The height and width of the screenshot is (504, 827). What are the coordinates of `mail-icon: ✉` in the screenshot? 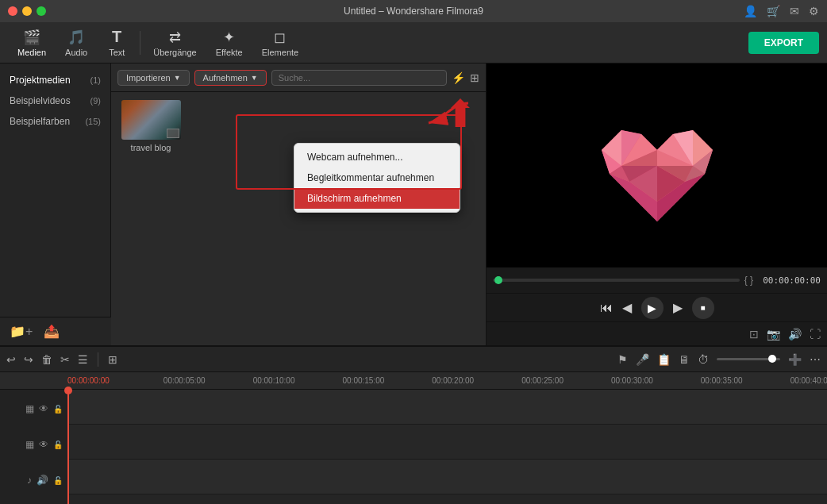 It's located at (794, 11).